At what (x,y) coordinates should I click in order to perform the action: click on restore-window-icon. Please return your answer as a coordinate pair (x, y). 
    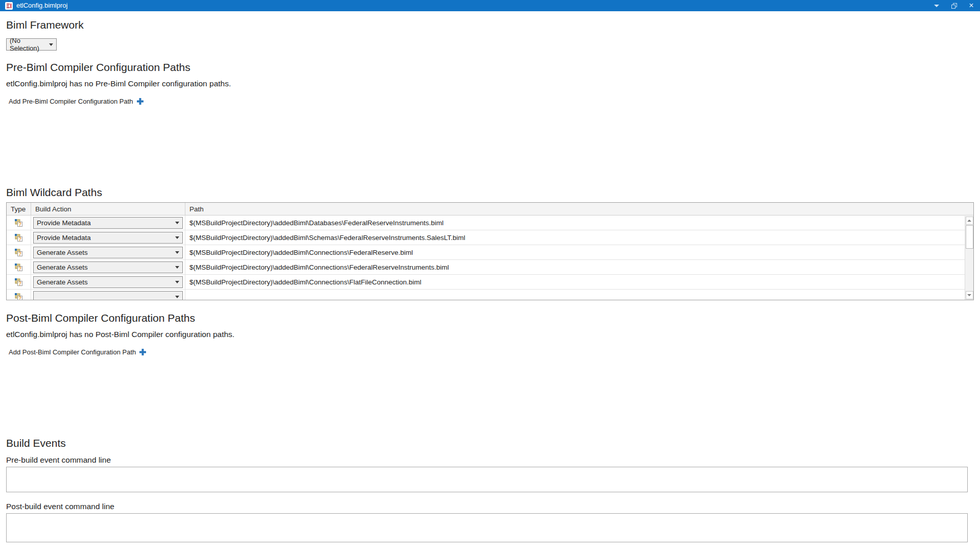
    Looking at the image, I should click on (954, 6).